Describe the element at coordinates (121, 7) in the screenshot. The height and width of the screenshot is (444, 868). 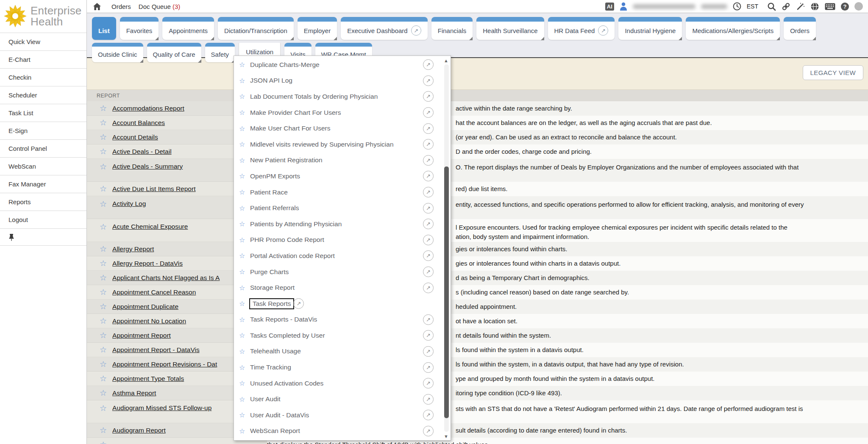
I see `orders-link: Orders` at that location.